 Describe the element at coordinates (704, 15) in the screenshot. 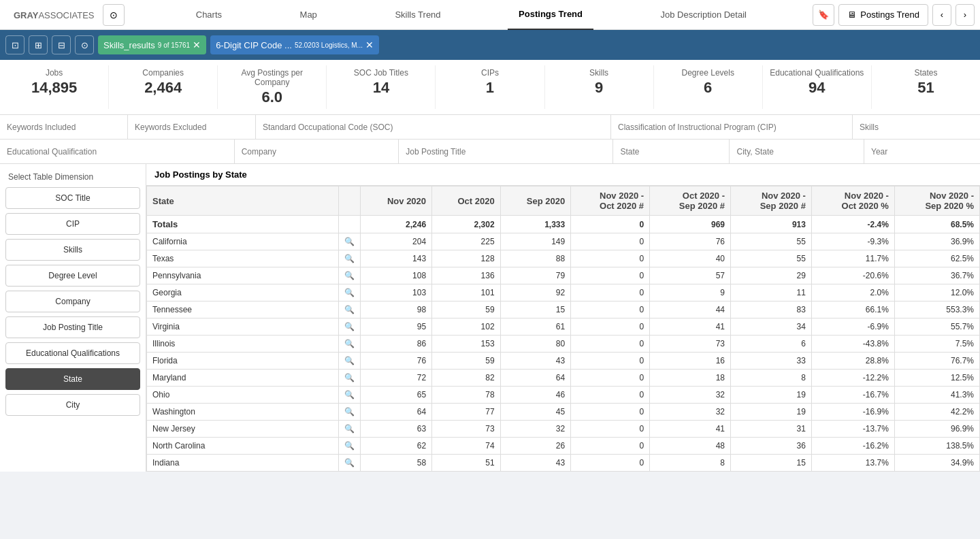

I see `nav-job-description: Job Description Detail` at that location.